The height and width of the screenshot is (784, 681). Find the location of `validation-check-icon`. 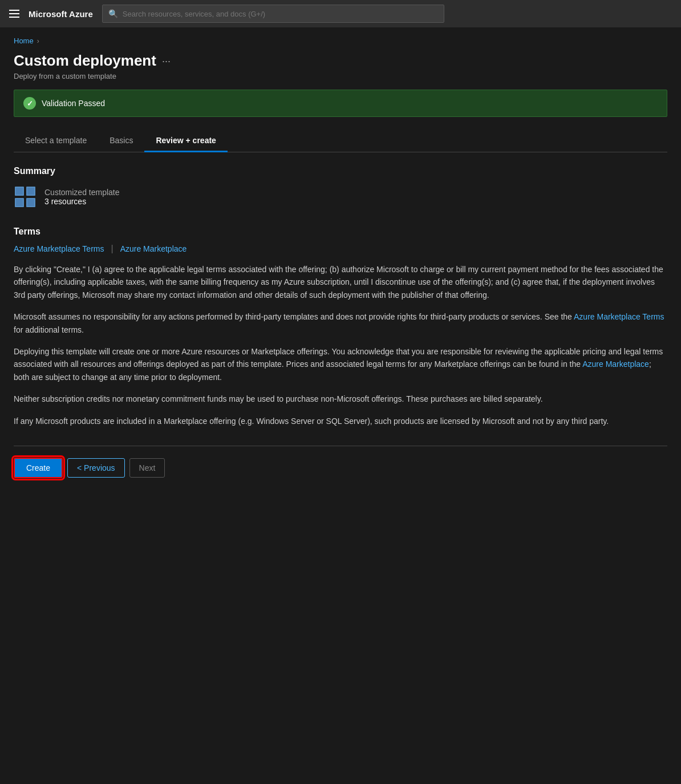

validation-check-icon is located at coordinates (30, 103).